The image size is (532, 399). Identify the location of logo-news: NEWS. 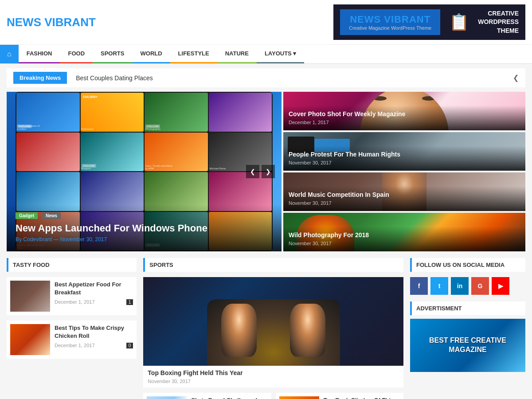
(24, 22).